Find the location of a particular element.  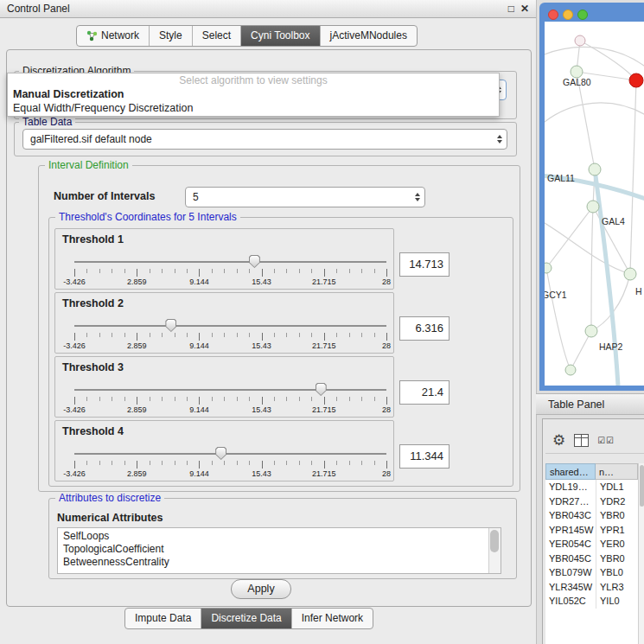

apply-button: Apply is located at coordinates (261, 590).